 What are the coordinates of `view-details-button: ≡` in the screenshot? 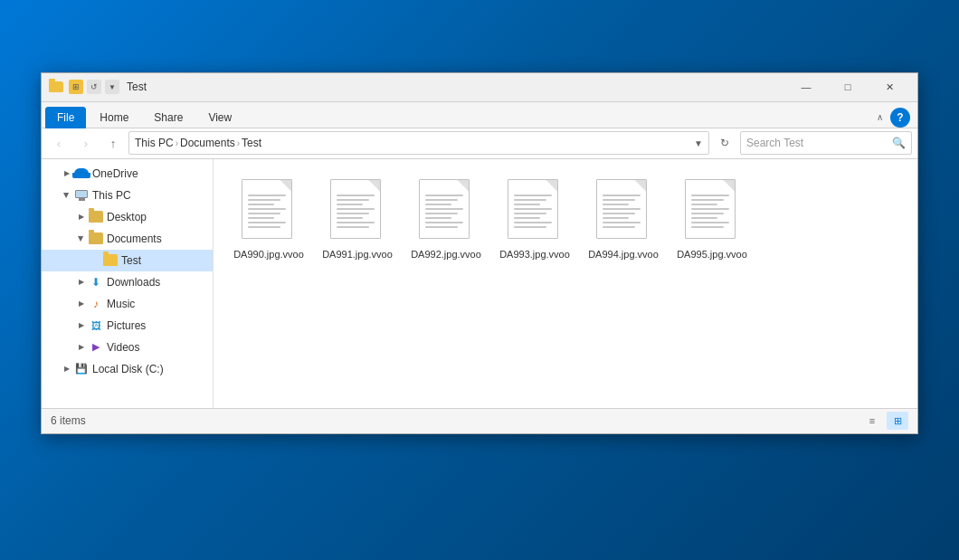 It's located at (872, 421).